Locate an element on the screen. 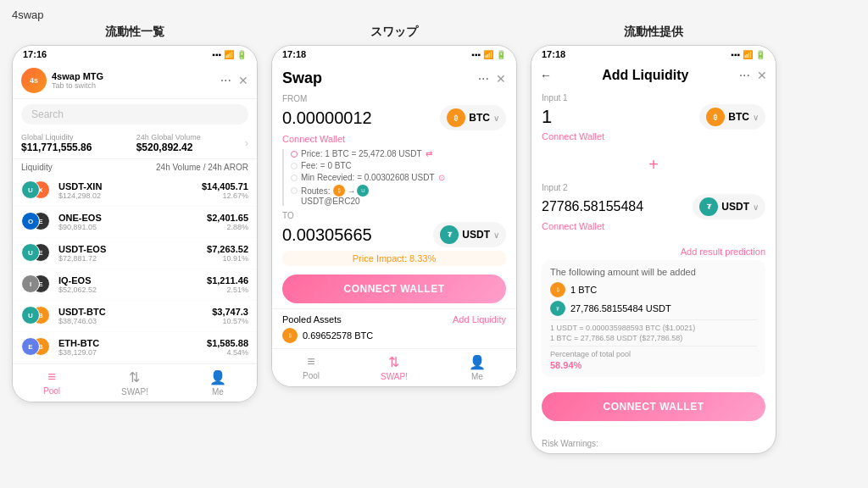 The image size is (868, 488). input1-token-name: BTC is located at coordinates (739, 117).